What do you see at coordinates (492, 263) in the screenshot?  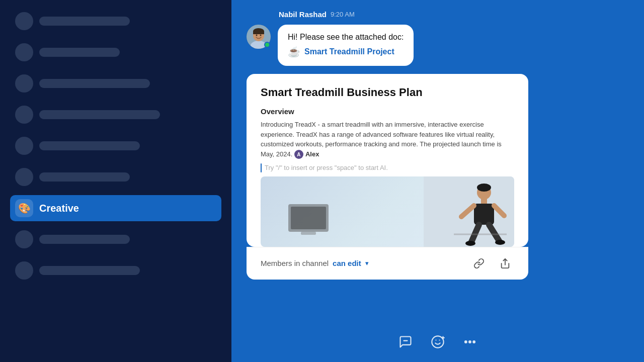 I see `footer-actions` at bounding box center [492, 263].